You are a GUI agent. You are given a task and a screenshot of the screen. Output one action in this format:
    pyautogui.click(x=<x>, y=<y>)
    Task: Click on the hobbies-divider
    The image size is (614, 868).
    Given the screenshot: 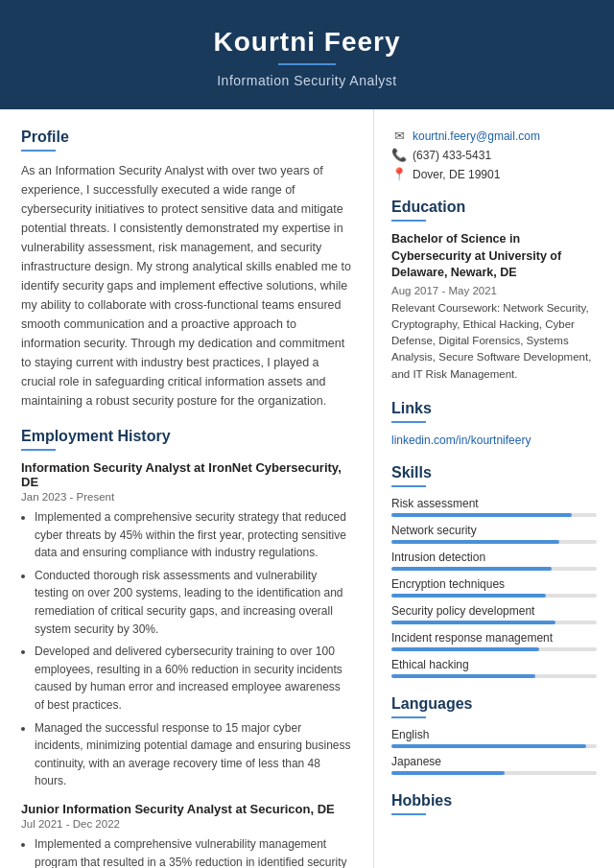 What is the action you would take?
    pyautogui.click(x=409, y=814)
    